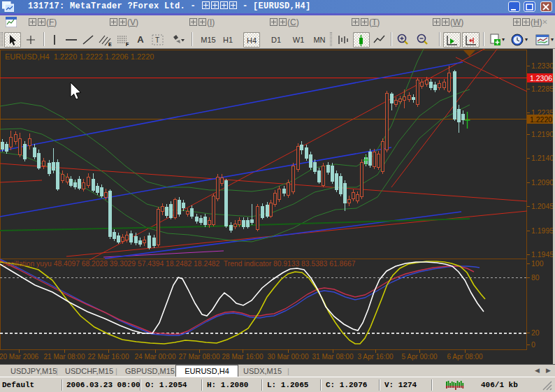 This screenshot has height=392, width=555. Describe the element at coordinates (243, 356) in the screenshot. I see `svg-text: 28 Mar 16:00` at that location.